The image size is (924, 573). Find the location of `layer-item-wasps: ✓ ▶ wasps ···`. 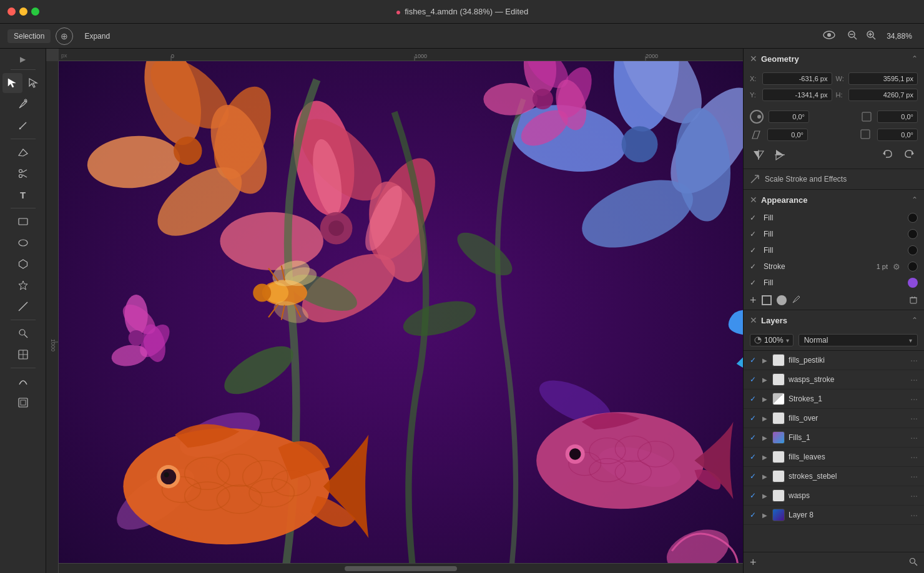

layer-item-wasps: ✓ ▶ wasps ··· is located at coordinates (834, 496).